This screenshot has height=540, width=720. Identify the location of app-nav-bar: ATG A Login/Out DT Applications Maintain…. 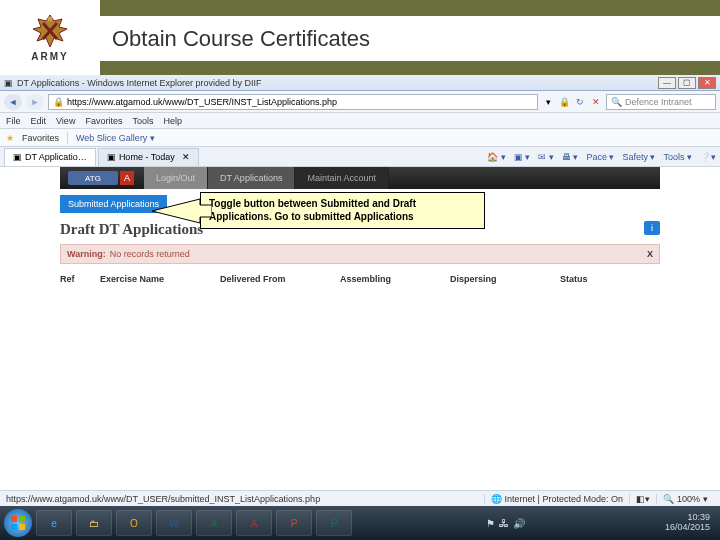
(360, 178).